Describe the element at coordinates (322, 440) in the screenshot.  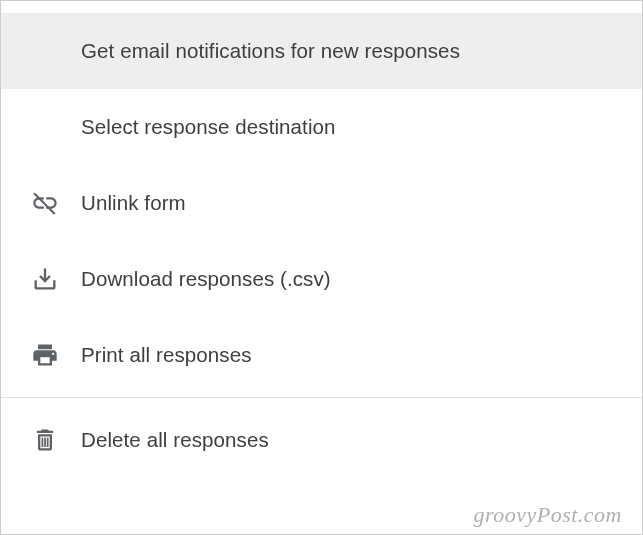
I see `menu-item-delete-responses: Delete all responses` at that location.